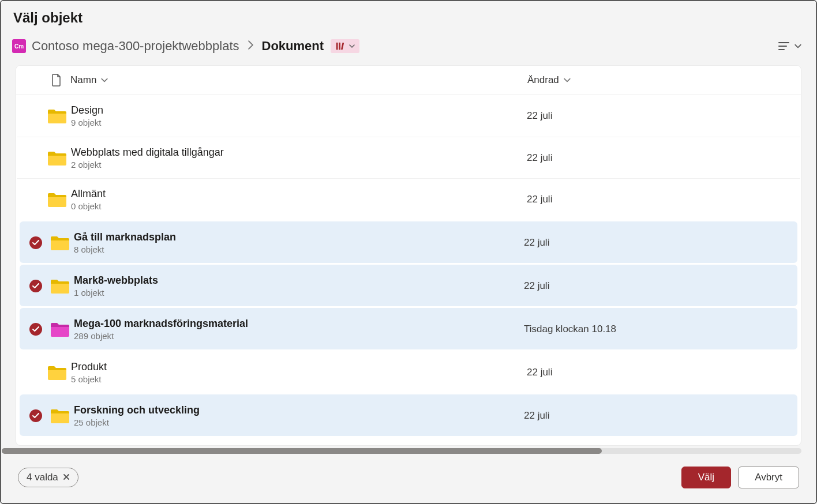 This screenshot has height=504, width=817. I want to click on table-row: Webbplats med digitala tillgångar2 objek…, so click(409, 157).